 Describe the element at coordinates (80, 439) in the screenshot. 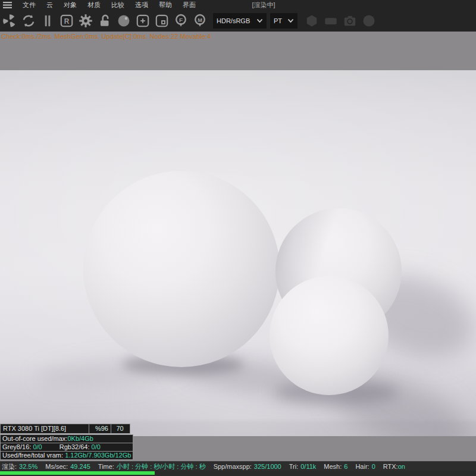

I see `out-of-core-value: 0Kb/4Gb` at that location.